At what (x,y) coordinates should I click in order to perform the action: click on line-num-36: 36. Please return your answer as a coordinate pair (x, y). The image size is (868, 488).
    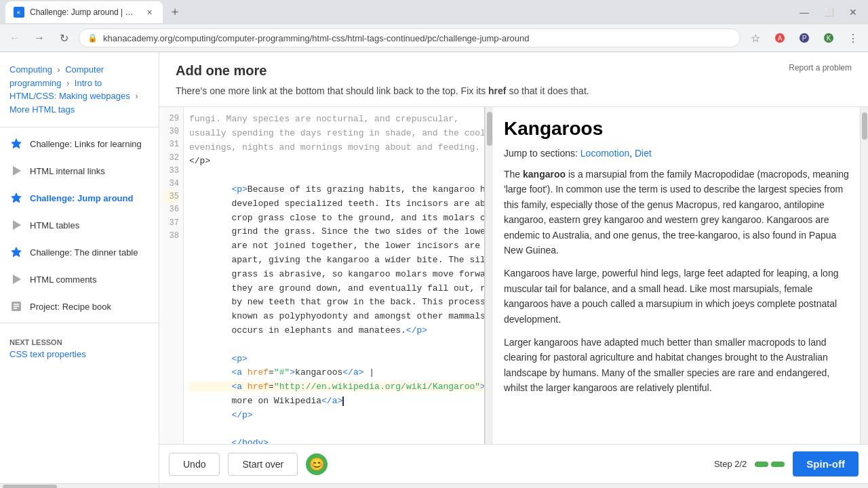
    Looking at the image, I should click on (171, 210).